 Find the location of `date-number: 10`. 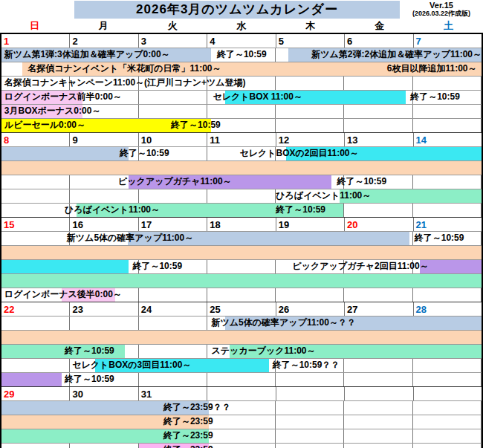

date-number: 10 is located at coordinates (146, 140).